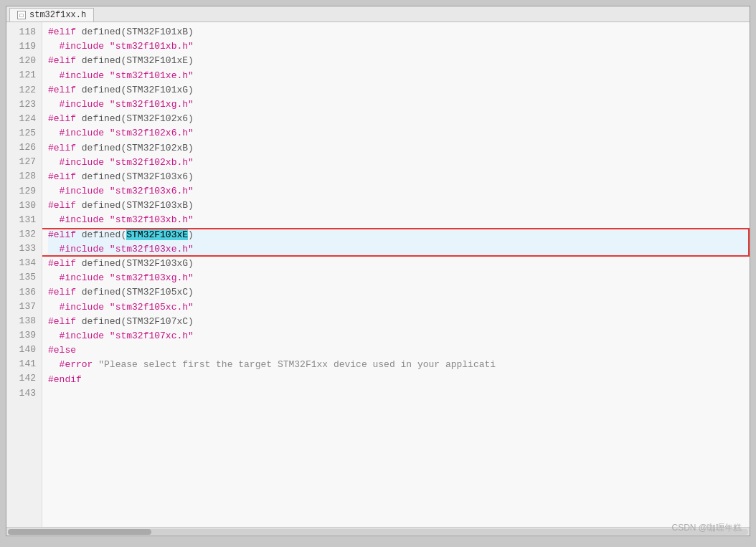 The height and width of the screenshot is (547, 756). What do you see at coordinates (399, 235) in the screenshot?
I see `code-line: #elif defined(STM32F103xE)` at bounding box center [399, 235].